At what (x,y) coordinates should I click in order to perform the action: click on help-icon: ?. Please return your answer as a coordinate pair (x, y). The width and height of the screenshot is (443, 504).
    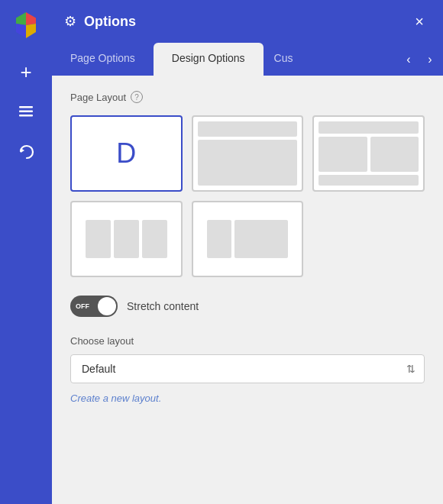
    Looking at the image, I should click on (137, 97).